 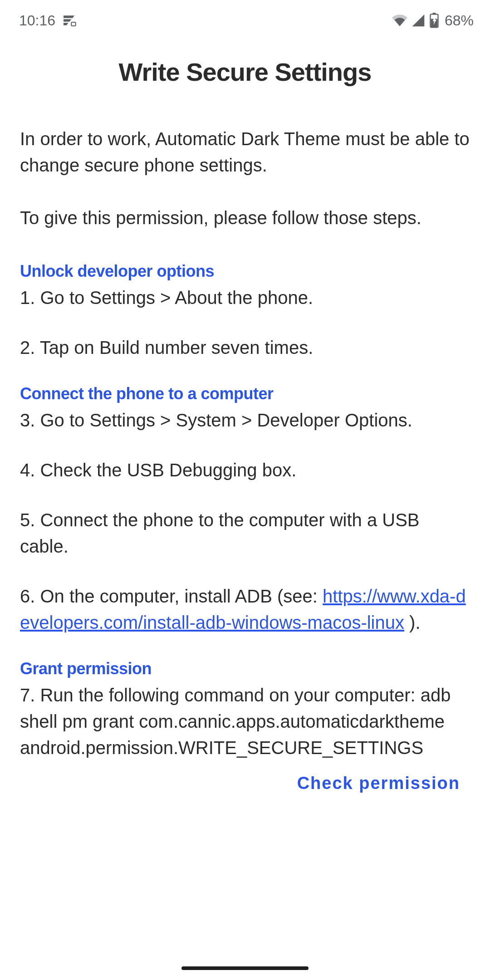 I want to click on step-6-suffix: )., so click(x=412, y=622).